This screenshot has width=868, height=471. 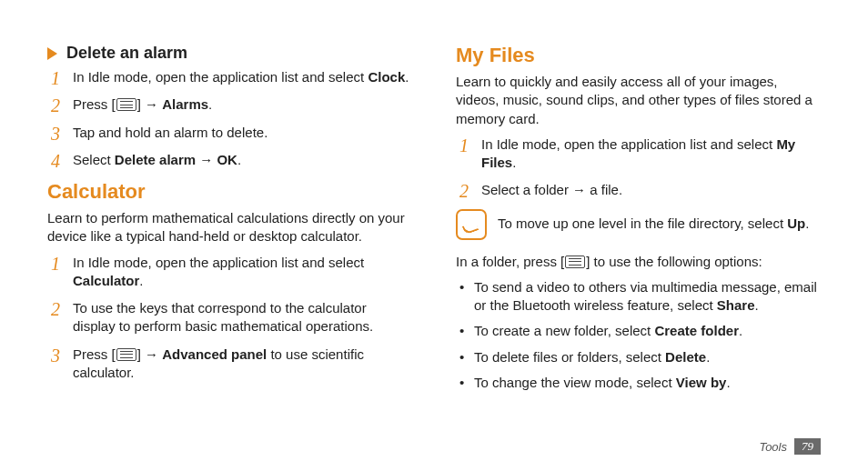 What do you see at coordinates (386, 76) in the screenshot?
I see `bold: Clock` at bounding box center [386, 76].